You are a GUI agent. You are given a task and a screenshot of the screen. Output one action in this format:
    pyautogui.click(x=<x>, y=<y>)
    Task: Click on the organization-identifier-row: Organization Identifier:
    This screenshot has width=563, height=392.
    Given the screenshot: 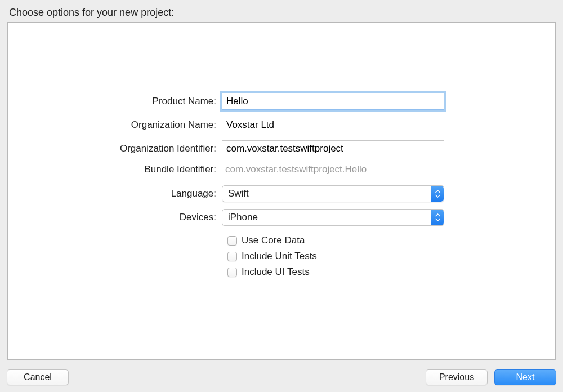 What is the action you would take?
    pyautogui.click(x=301, y=149)
    